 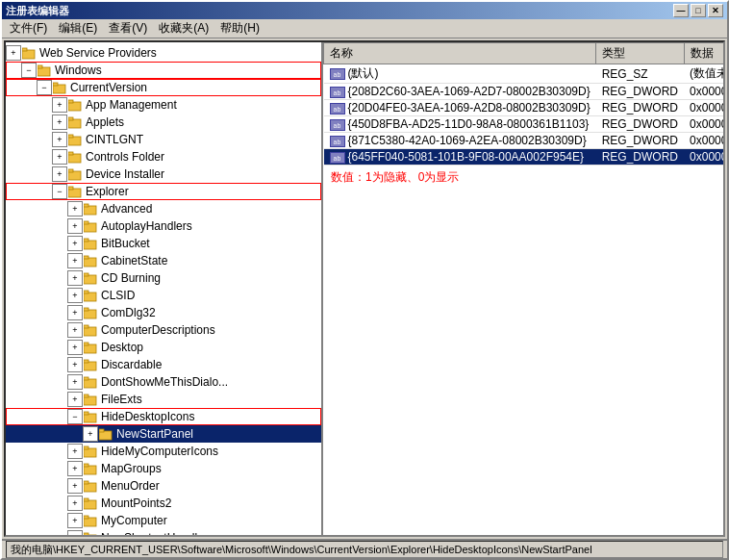 What do you see at coordinates (163, 88) in the screenshot?
I see `tree-item: − CurrentVersion` at bounding box center [163, 88].